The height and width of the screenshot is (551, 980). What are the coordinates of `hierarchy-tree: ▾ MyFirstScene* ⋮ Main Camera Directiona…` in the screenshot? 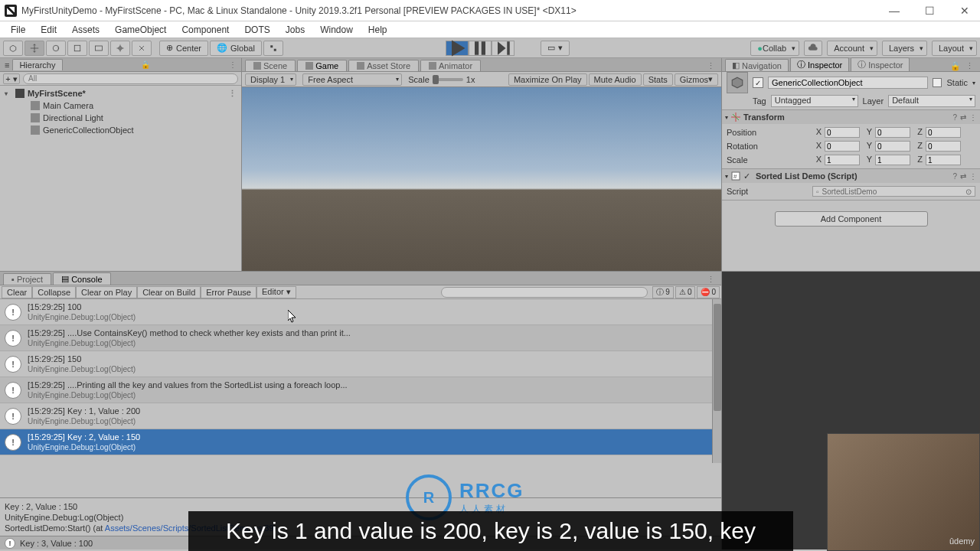 It's located at (121, 178).